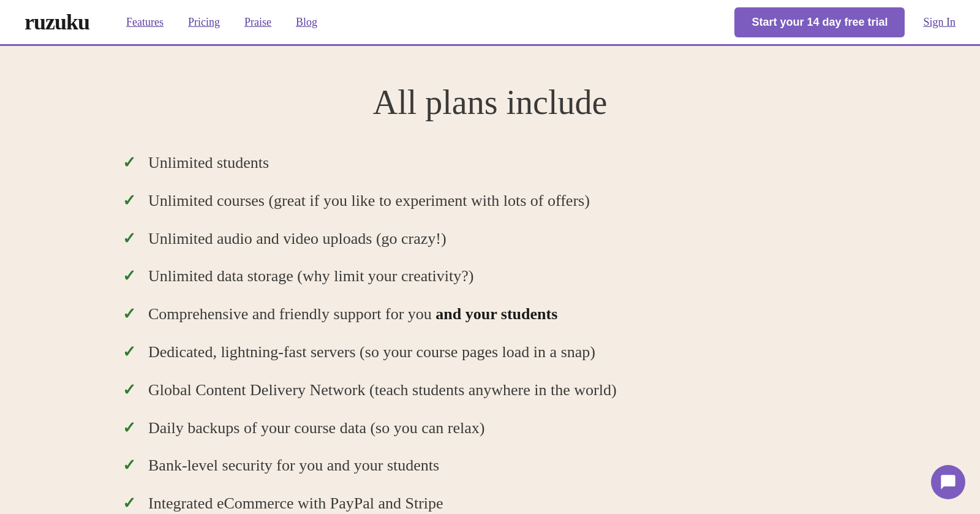 This screenshot has width=980, height=514. What do you see at coordinates (490, 163) in the screenshot?
I see `list-item: ✓ Unlimited students` at bounding box center [490, 163].